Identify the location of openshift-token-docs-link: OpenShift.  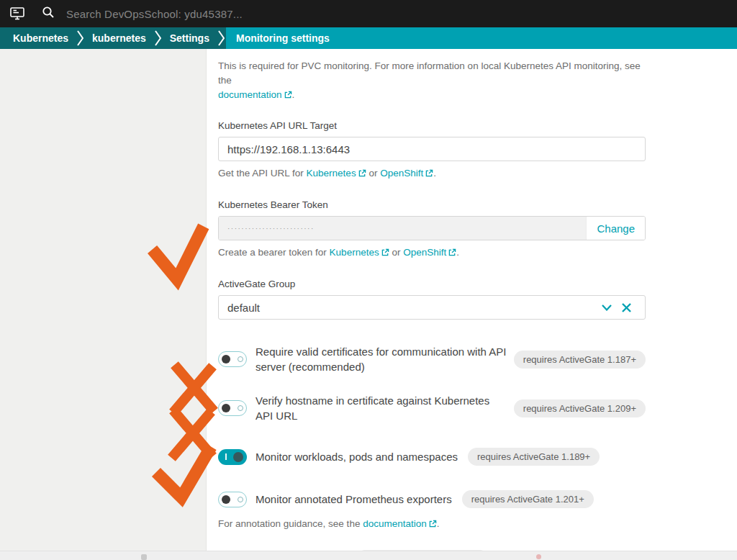
(425, 252).